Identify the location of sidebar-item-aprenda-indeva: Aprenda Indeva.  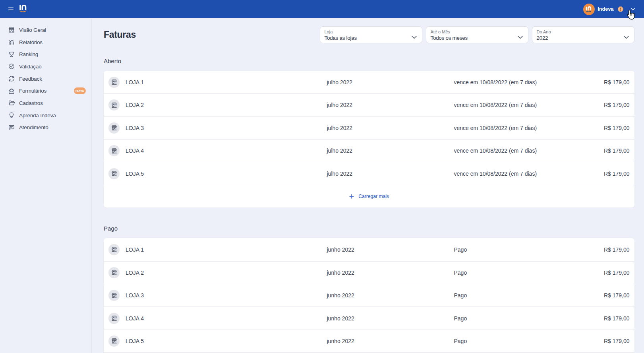
(46, 115).